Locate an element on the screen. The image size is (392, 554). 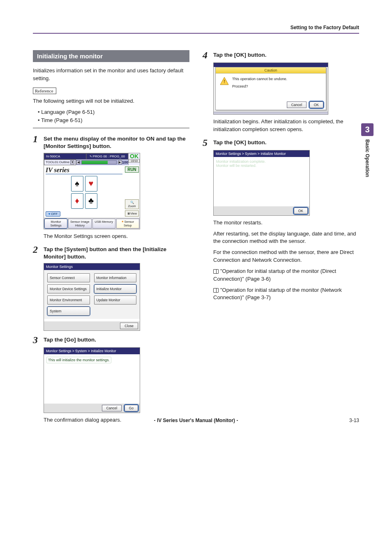
zoom-label: Zoom is located at coordinates (131, 206).